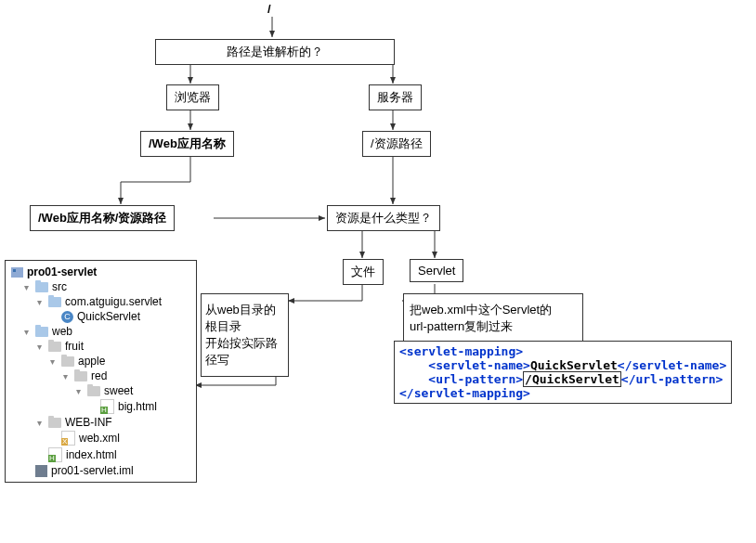 The image size is (756, 543). I want to click on node-webapp-name: /Web应用名称, so click(188, 144).